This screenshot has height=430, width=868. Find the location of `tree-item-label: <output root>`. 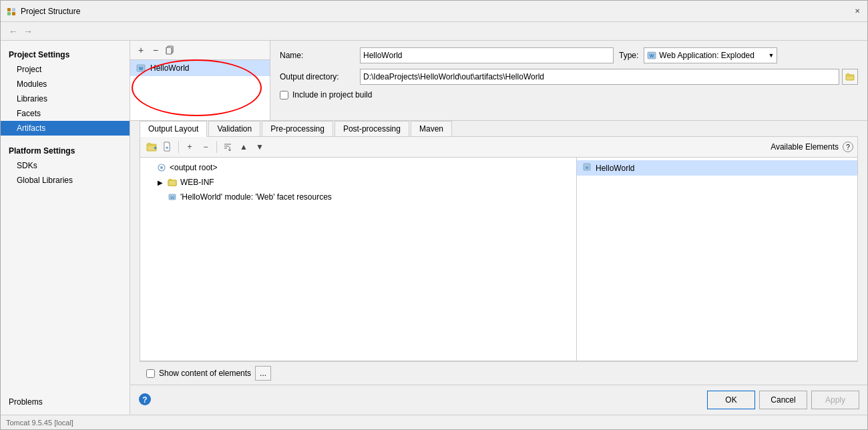

tree-item-label: <output root> is located at coordinates (194, 168).